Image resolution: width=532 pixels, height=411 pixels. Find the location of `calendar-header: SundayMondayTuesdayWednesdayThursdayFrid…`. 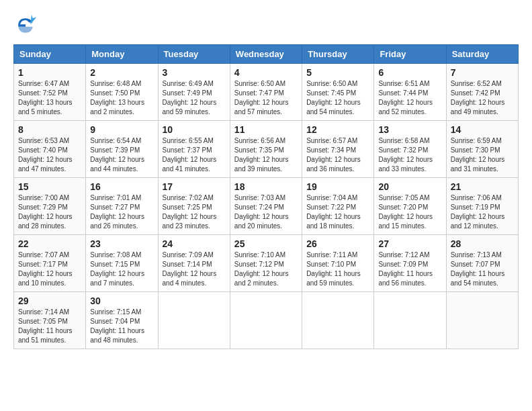

calendar-header: SundayMondayTuesdayWednesdayThursdayFrid… is located at coordinates (266, 54).